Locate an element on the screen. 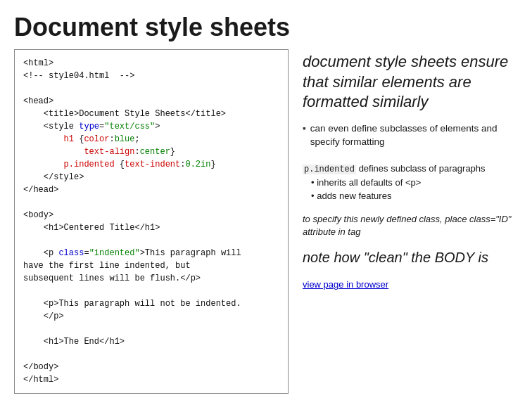 The height and width of the screenshot is (405, 532). bullet-block: can even define subclasses of elements a… is located at coordinates (410, 137).